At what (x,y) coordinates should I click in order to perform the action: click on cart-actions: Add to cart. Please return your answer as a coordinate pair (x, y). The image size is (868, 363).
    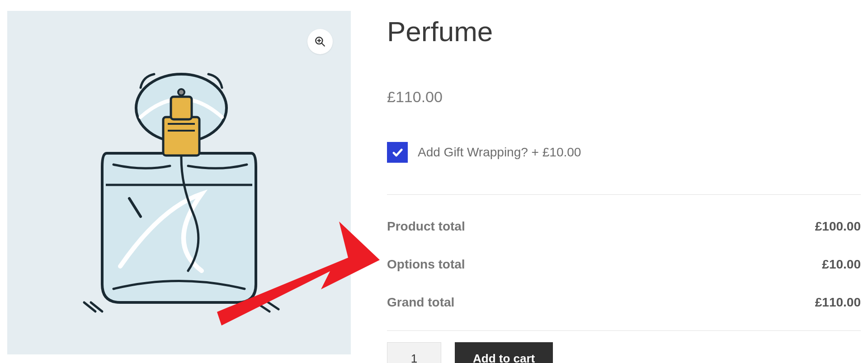
    Looking at the image, I should click on (624, 353).